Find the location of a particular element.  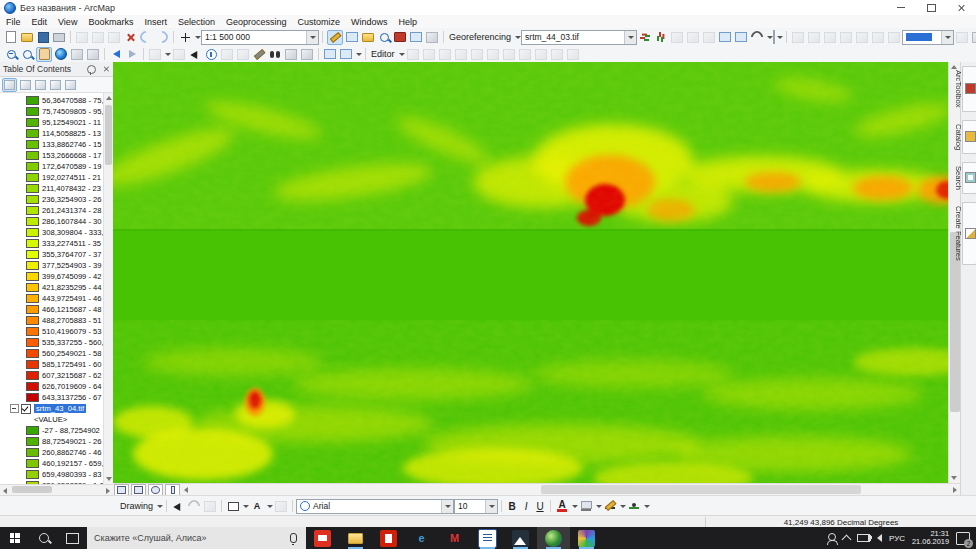

shape-dropdown-icon is located at coordinates (246, 506).